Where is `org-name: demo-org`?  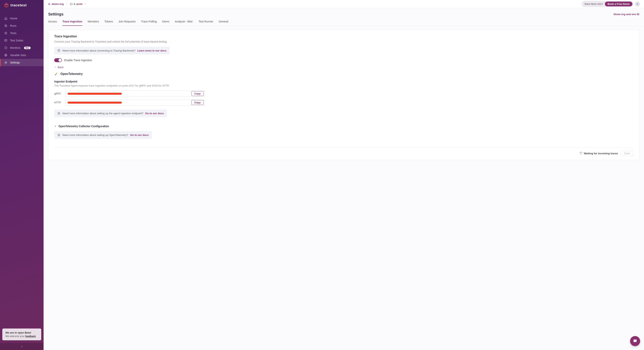 org-name: demo-org is located at coordinates (58, 4).